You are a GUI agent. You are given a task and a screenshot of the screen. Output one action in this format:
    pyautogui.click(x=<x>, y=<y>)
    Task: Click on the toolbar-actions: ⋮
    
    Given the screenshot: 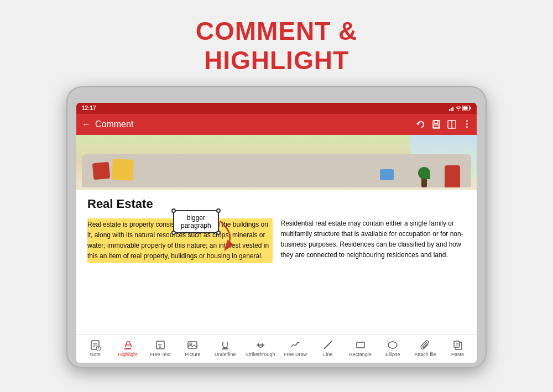 What is the action you would take?
    pyautogui.click(x=444, y=124)
    